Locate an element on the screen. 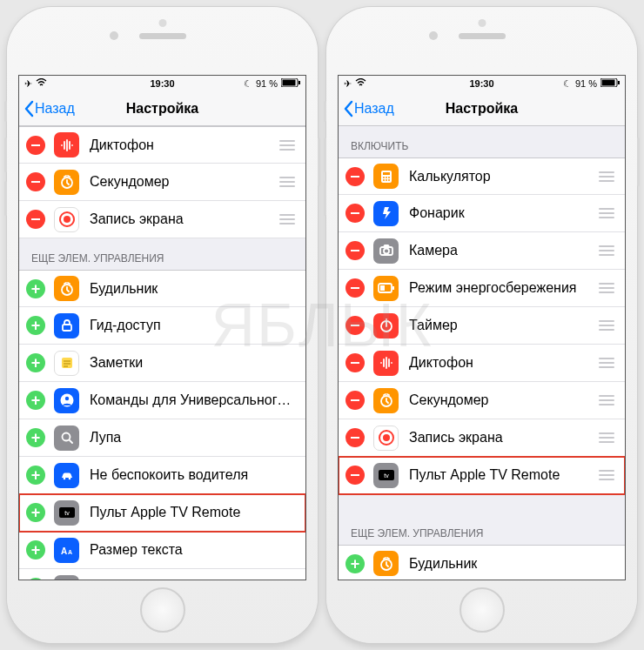  list-row: +Лупа is located at coordinates (162, 439).